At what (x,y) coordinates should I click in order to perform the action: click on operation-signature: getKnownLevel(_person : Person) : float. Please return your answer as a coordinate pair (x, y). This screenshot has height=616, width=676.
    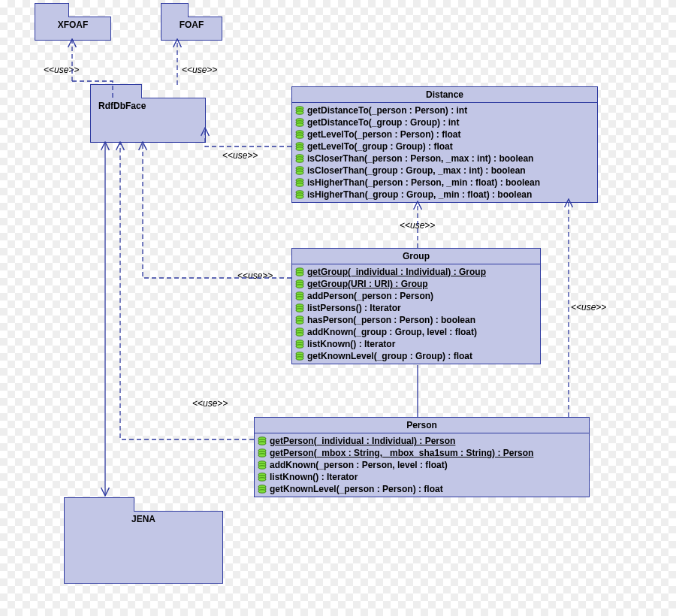
    Looking at the image, I should click on (356, 489).